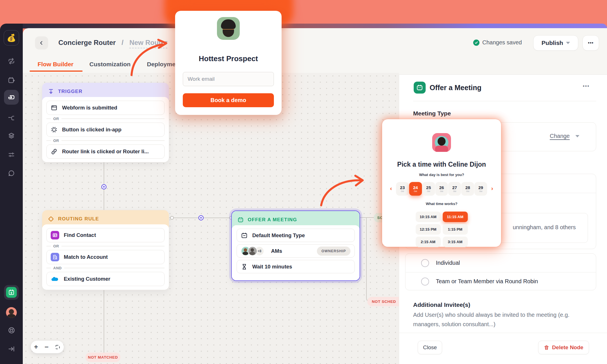 The height and width of the screenshot is (364, 607). What do you see at coordinates (11, 117) in the screenshot?
I see `sidebar-item-distribution` at bounding box center [11, 117].